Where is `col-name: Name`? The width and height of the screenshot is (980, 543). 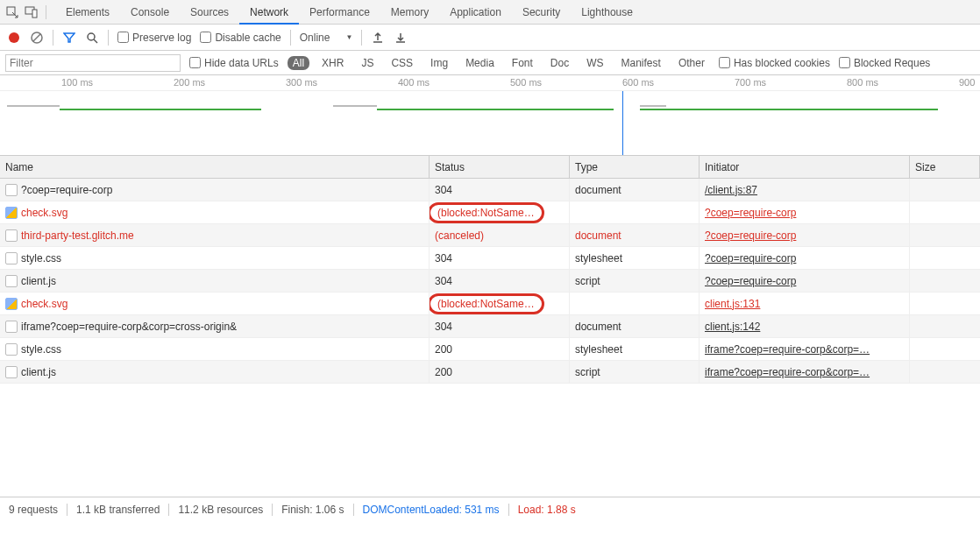
col-name: Name is located at coordinates (215, 166).